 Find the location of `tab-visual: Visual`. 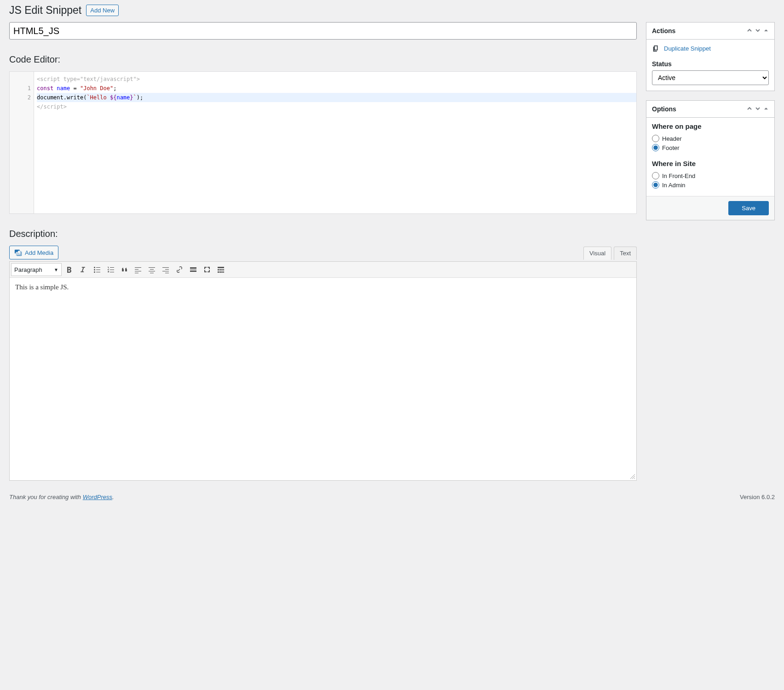

tab-visual: Visual is located at coordinates (597, 253).